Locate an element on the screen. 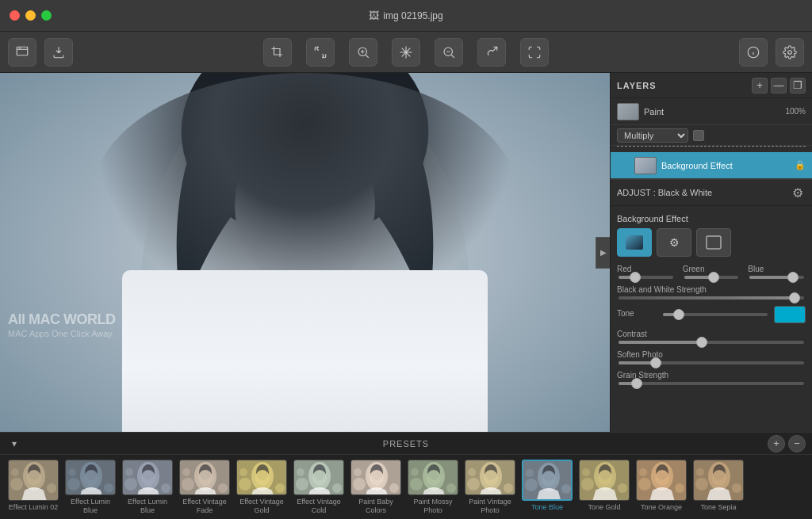 This screenshot has height=519, width=812. minimize-button is located at coordinates (30, 16).